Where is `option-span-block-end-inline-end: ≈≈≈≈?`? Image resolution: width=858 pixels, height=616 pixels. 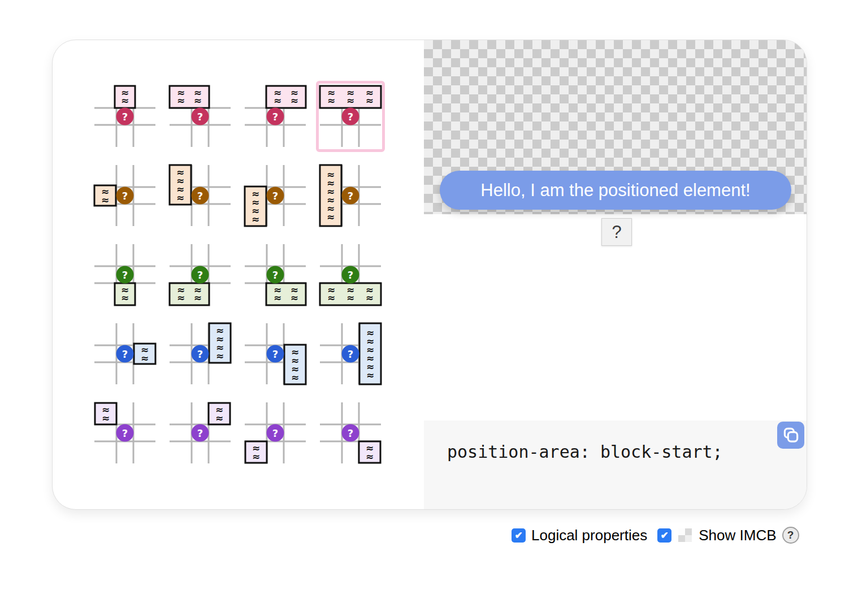 option-span-block-end-inline-end: ≈≈≈≈? is located at coordinates (275, 354).